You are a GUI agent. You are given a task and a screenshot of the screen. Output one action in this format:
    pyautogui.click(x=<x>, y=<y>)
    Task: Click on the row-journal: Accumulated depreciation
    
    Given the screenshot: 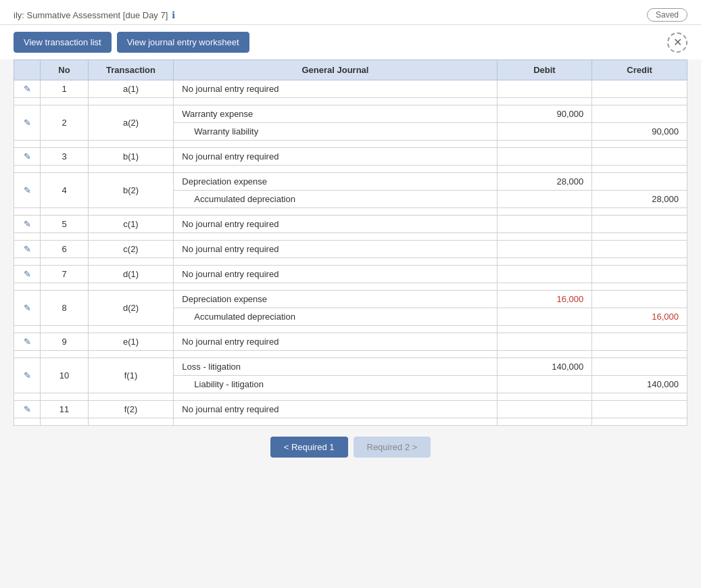 What is the action you would take?
    pyautogui.click(x=335, y=317)
    